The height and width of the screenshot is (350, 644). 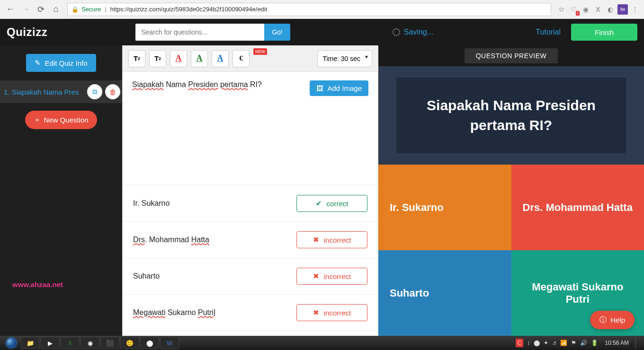 I want to click on plus-icon: ＋, so click(x=37, y=120).